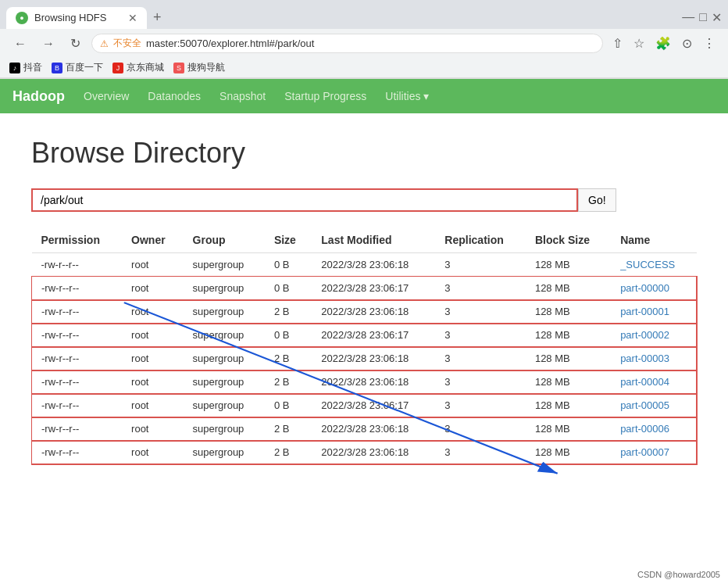  I want to click on new-tab-button: +, so click(158, 17).